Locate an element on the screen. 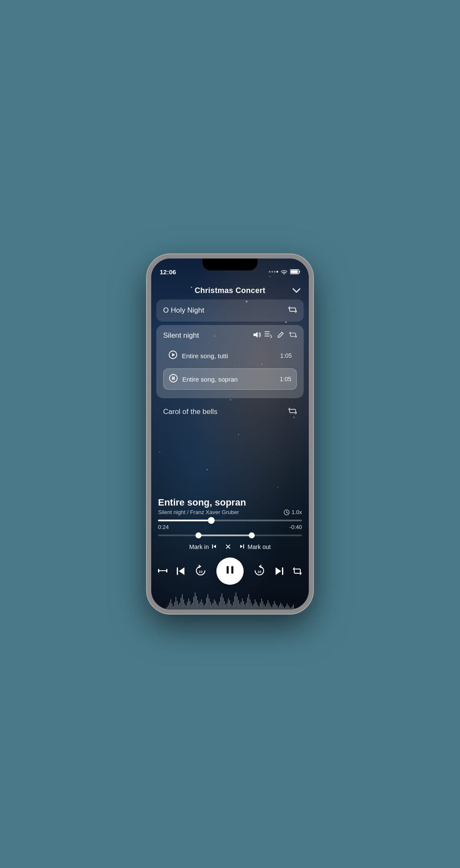 The width and height of the screenshot is (460, 868). repeat-icon-silent-night is located at coordinates (293, 336).